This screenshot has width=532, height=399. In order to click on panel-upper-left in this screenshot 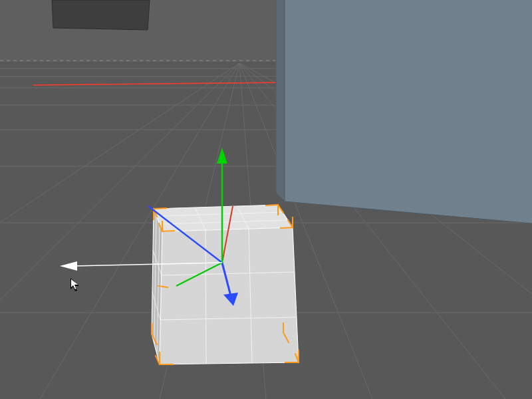, I will do `click(101, 15)`.